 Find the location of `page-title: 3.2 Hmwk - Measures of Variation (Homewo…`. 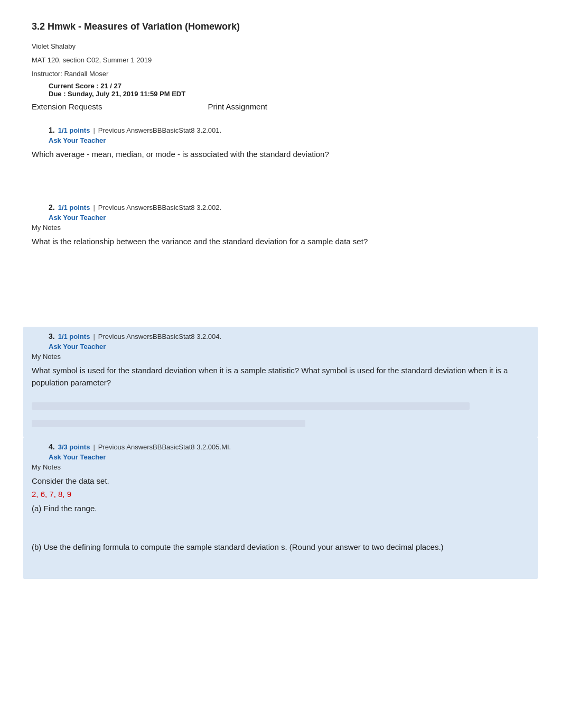

page-title: 3.2 Hmwk - Measures of Variation (Homewo… is located at coordinates (280, 26).